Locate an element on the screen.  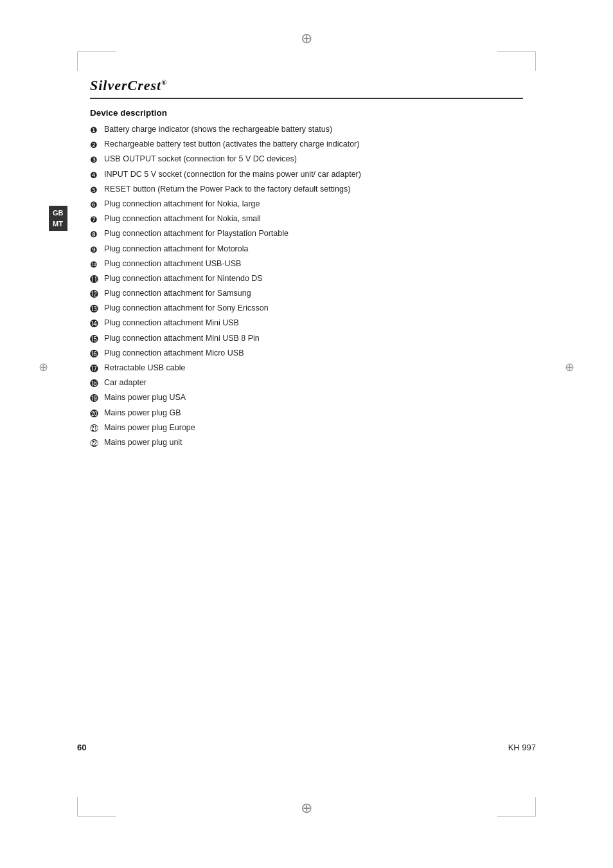
item-number-10: ❿ is located at coordinates (97, 265).